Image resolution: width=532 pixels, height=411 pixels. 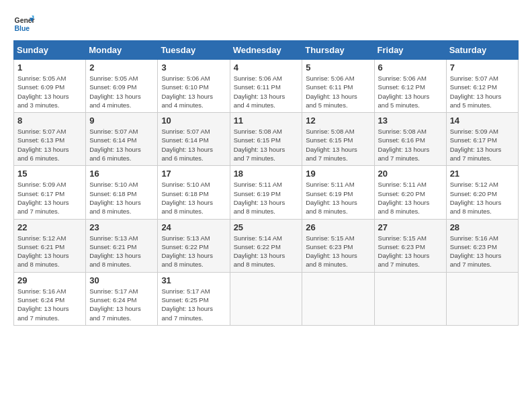 What do you see at coordinates (410, 246) in the screenshot?
I see `calendar-cell: 27Sunrise: 5:15 AMSunset: 6:23 PMDayligh…` at bounding box center [410, 246].